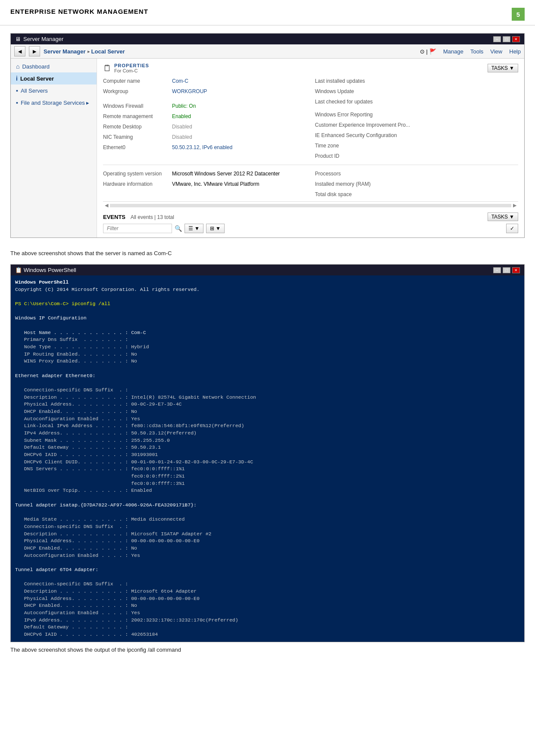 Image resolution: width=535 pixels, height=756 pixels. I want to click on prop-last-installed: Last installed updates, so click(417, 81).